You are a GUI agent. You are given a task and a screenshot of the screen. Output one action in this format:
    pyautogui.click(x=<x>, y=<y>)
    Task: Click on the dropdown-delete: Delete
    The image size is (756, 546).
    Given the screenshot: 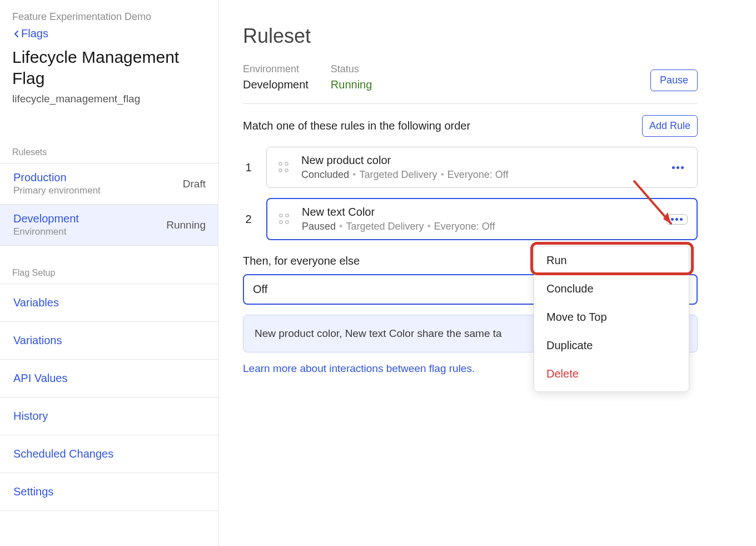 What is the action you would take?
    pyautogui.click(x=611, y=374)
    